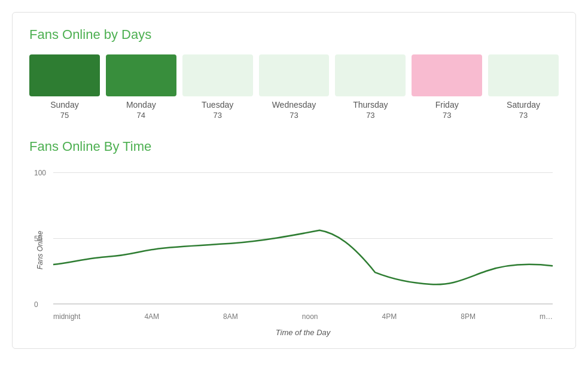 This screenshot has height=392, width=588. What do you see at coordinates (370, 105) in the screenshot?
I see `day-name-thursday: Thursday` at bounding box center [370, 105].